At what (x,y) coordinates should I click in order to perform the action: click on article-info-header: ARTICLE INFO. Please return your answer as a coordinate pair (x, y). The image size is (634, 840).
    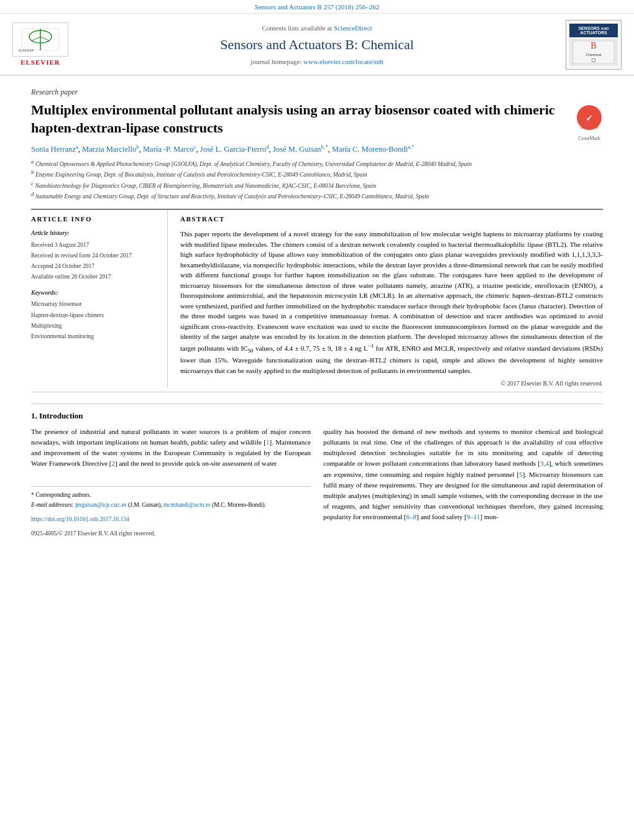
    Looking at the image, I should click on (94, 219).